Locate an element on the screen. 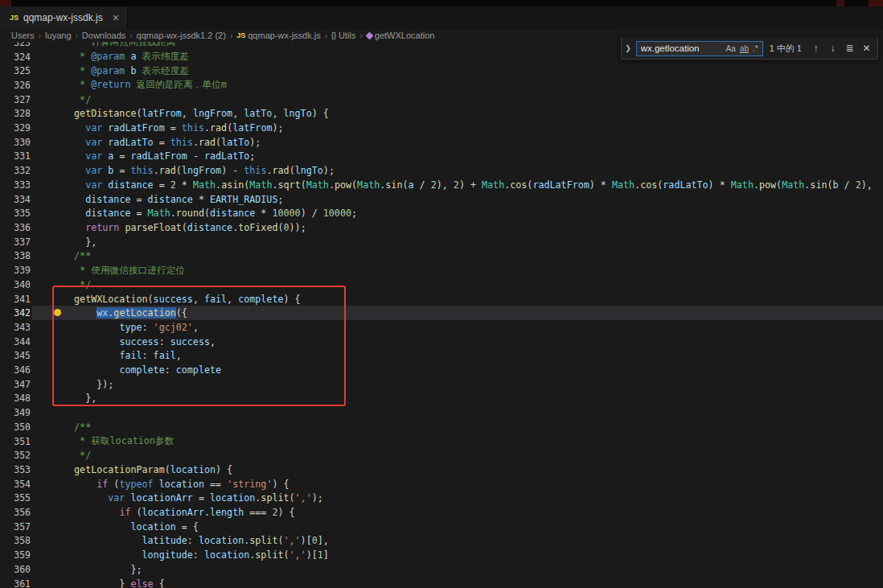 The height and width of the screenshot is (588, 883). code-line: 357 location = { is located at coordinates (442, 527).